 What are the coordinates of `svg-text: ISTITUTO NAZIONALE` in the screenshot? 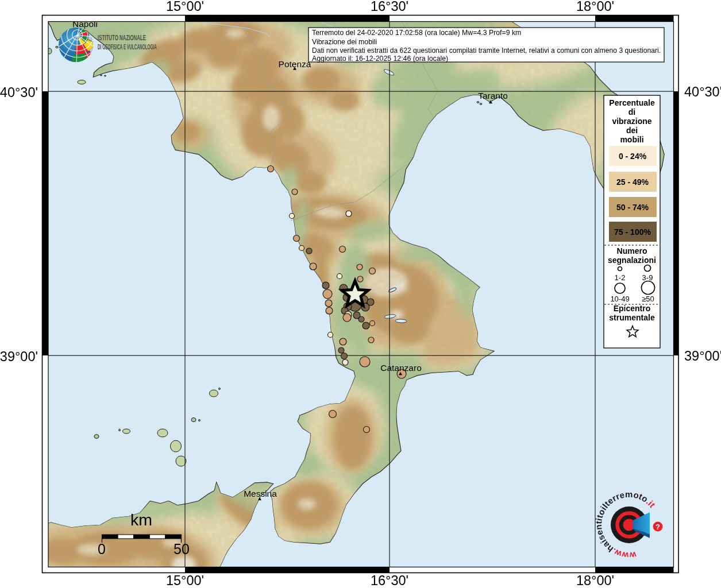 It's located at (122, 38).